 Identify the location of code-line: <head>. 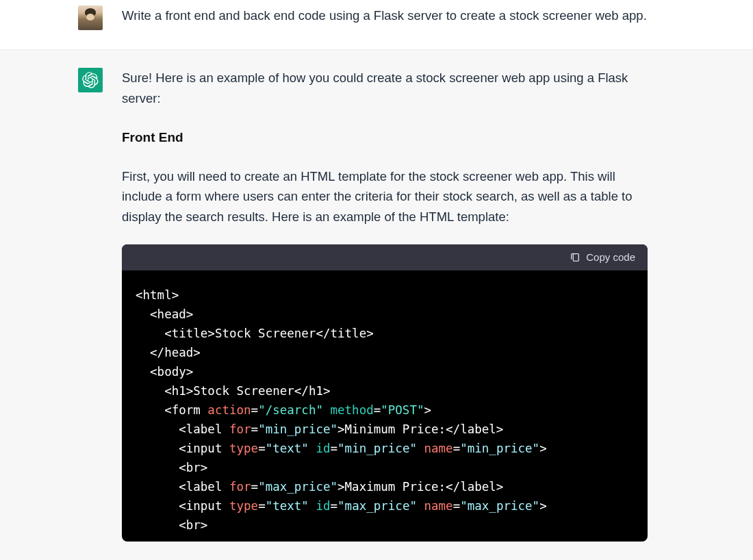
(164, 314).